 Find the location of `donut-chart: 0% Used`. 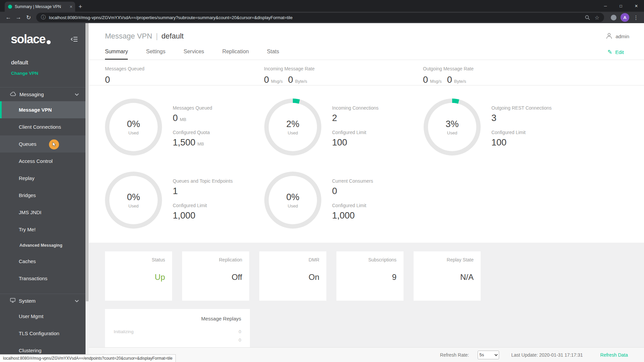

donut-chart: 0% Used is located at coordinates (133, 200).